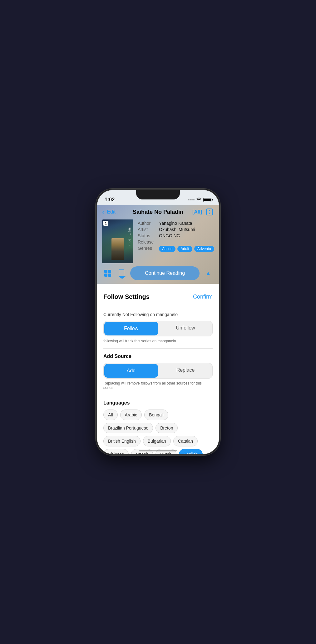 The width and height of the screenshot is (316, 644). Describe the element at coordinates (185, 328) in the screenshot. I see `unfollow-button: Unfollow` at that location.